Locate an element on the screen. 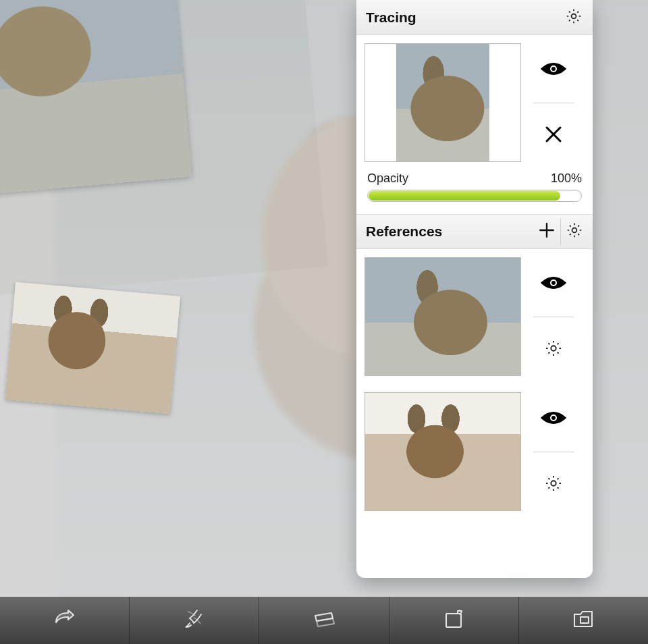 Image resolution: width=648 pixels, height=644 pixels. share-button is located at coordinates (65, 620).